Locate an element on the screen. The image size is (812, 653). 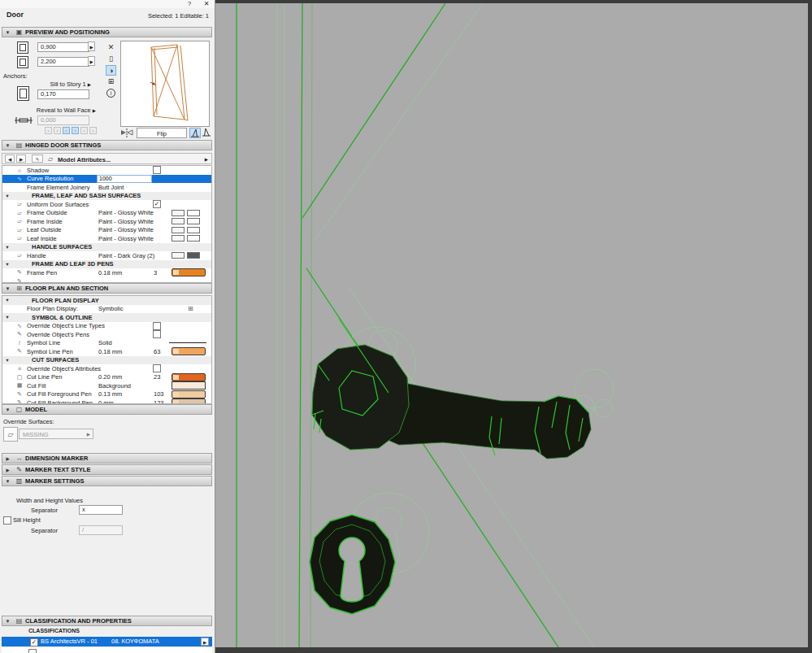
param-row: ☼Shadow is located at coordinates (107, 171).